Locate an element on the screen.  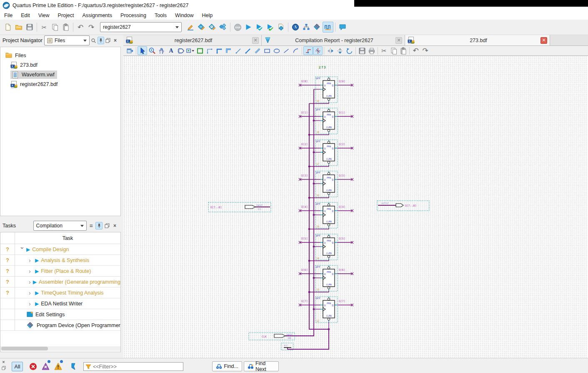
filter-input is located at coordinates (135, 367).